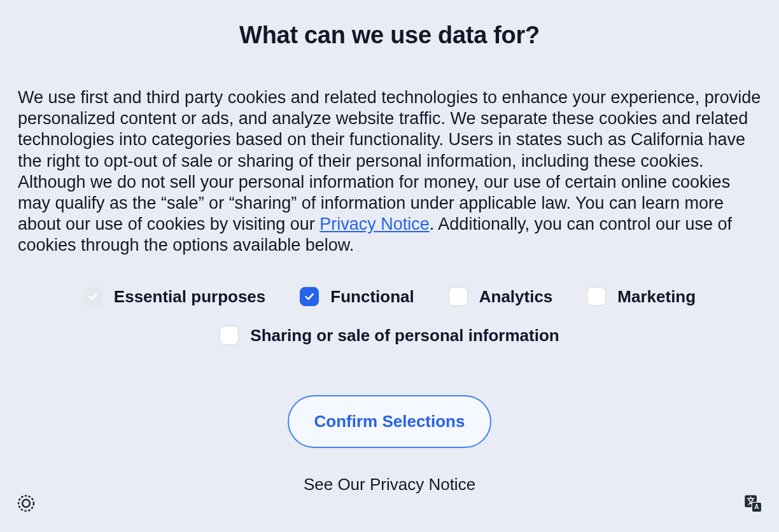 The height and width of the screenshot is (532, 779). Describe the element at coordinates (501, 297) in the screenshot. I see `option-analytics: Analytics` at that location.